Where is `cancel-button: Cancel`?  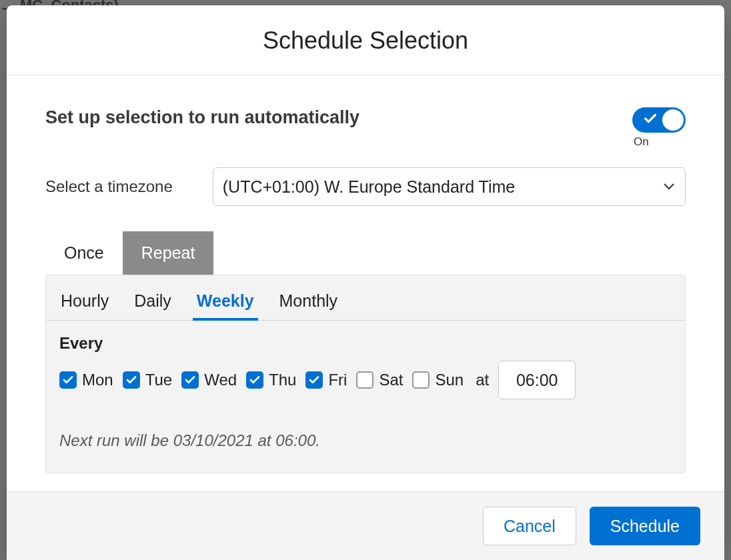
cancel-button: Cancel is located at coordinates (530, 526).